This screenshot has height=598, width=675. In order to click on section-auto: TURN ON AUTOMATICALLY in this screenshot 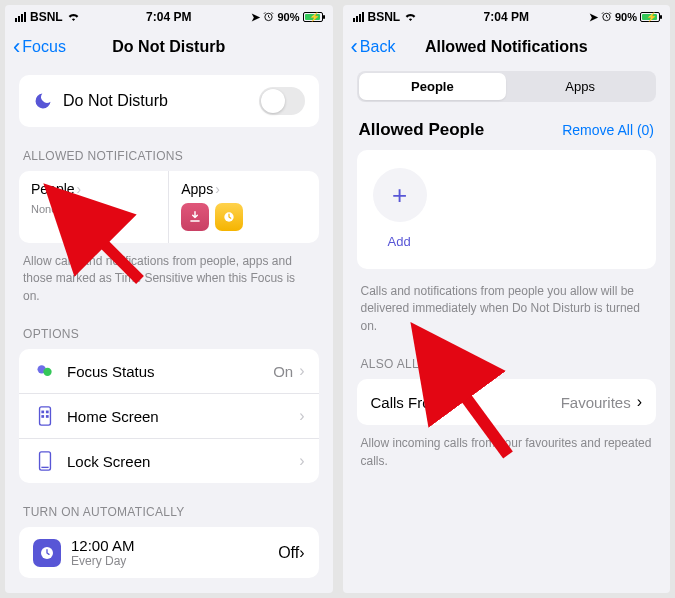, I will do `click(169, 512)`.